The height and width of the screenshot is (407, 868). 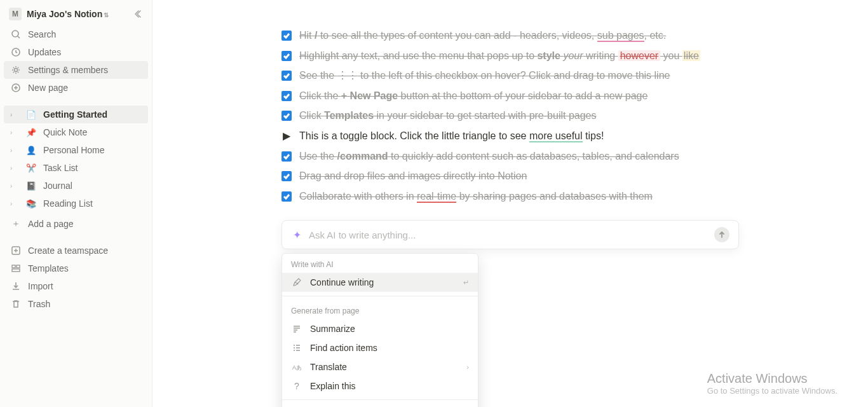 What do you see at coordinates (16, 52) in the screenshot?
I see `clock-icon` at bounding box center [16, 52].